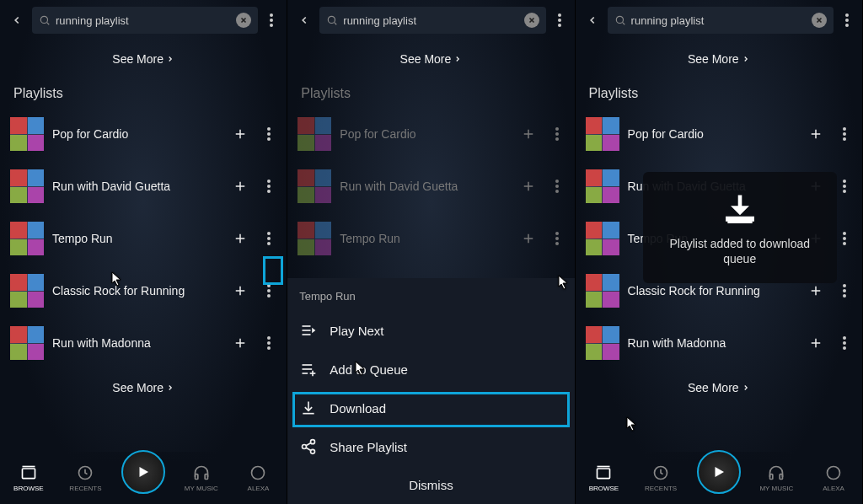 The width and height of the screenshot is (863, 504). I want to click on see-more-label: See More, so click(713, 388).